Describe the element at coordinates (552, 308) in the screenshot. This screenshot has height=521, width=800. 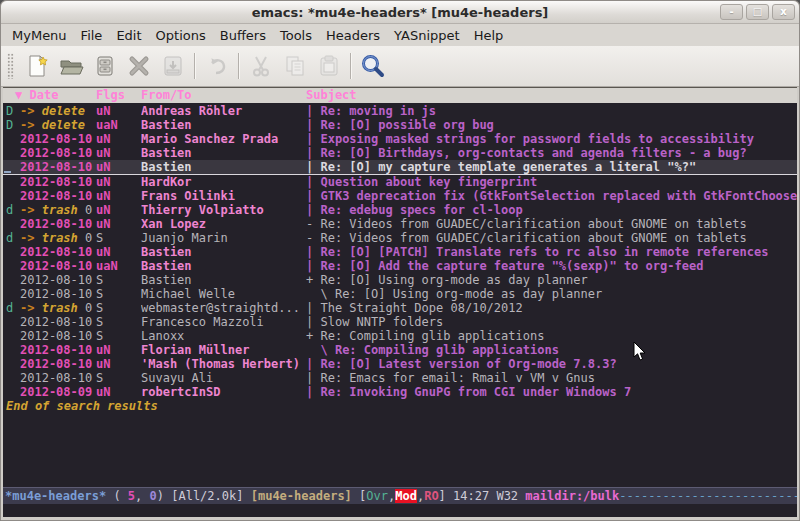
I see `subject-cell: | The Straight Dope 08/10/2012` at that location.